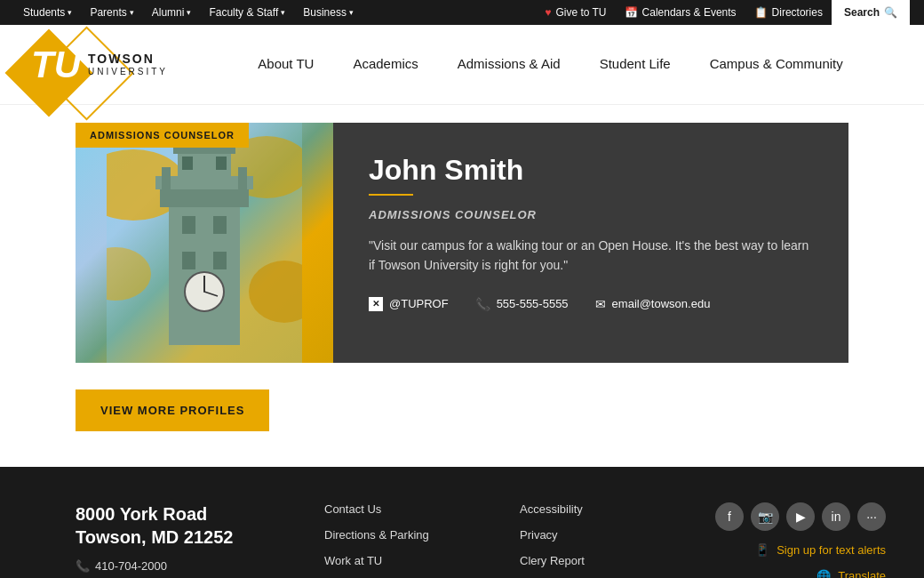 Image resolution: width=924 pixels, height=578 pixels. Describe the element at coordinates (173, 537) in the screenshot. I see `footer-address: 8000 York Road Towson, MD 21252 📞 410-70…` at that location.